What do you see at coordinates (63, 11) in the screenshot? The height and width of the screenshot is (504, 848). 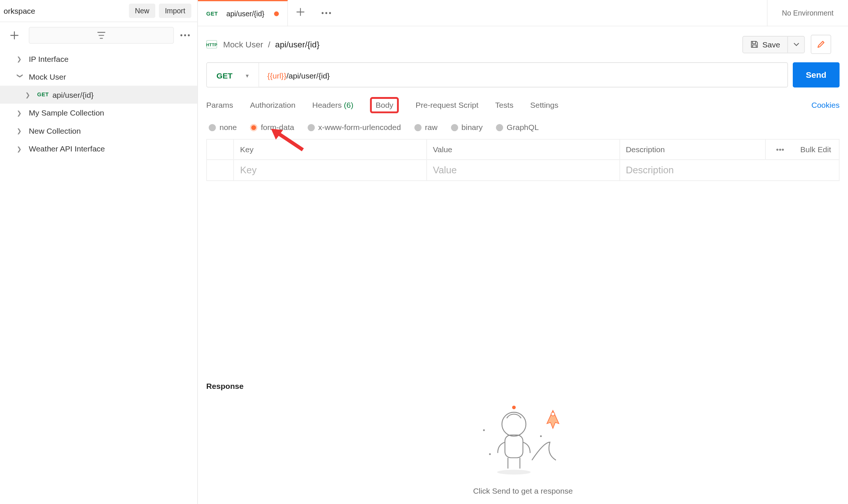 I see `workspace-title: orkspace` at bounding box center [63, 11].